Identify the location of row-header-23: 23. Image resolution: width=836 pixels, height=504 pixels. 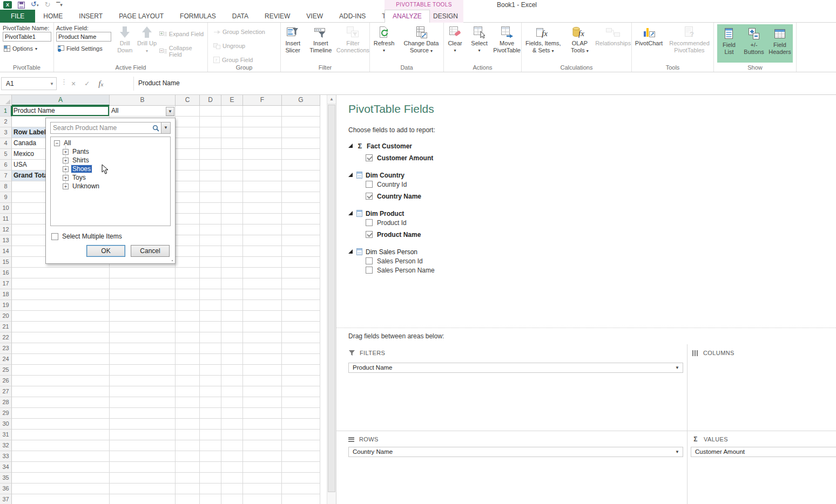
(6, 349).